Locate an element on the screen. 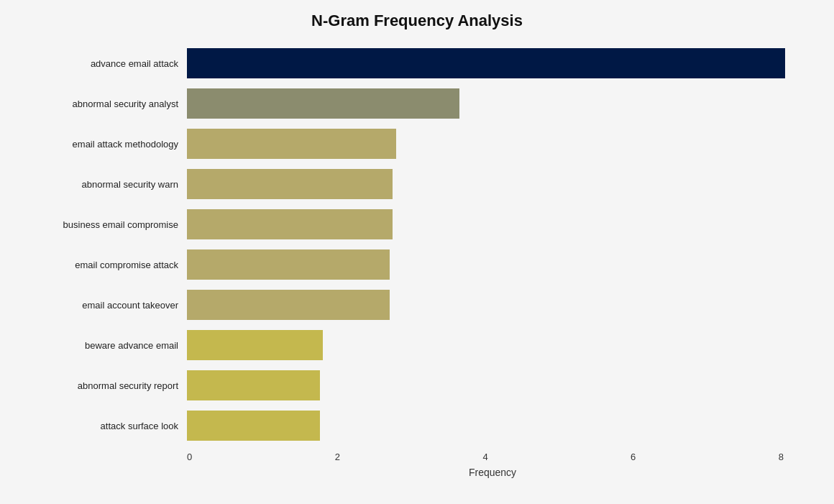  x-axis: 02468 is located at coordinates (485, 454).